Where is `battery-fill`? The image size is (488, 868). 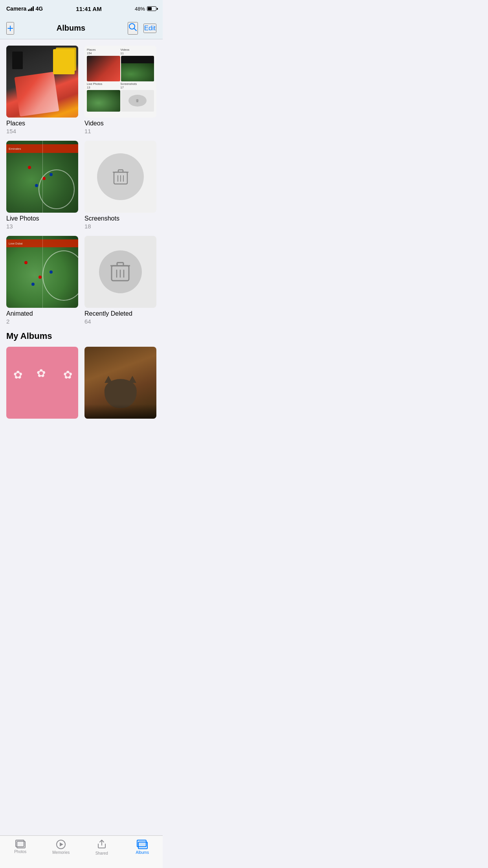
battery-fill is located at coordinates (150, 9).